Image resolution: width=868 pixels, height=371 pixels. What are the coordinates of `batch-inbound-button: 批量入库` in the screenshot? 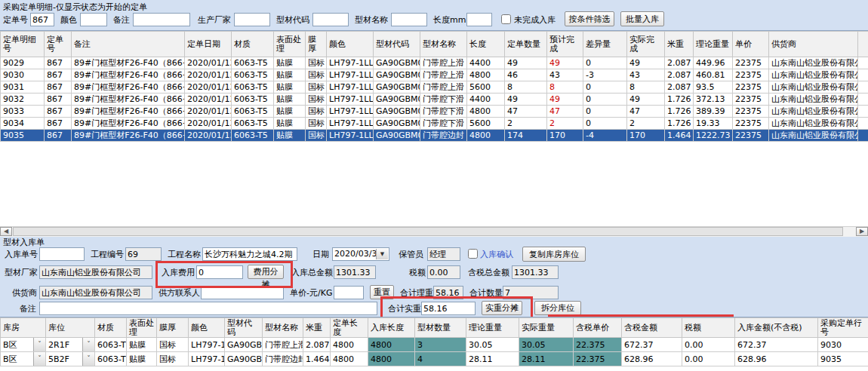 It's located at (642, 19).